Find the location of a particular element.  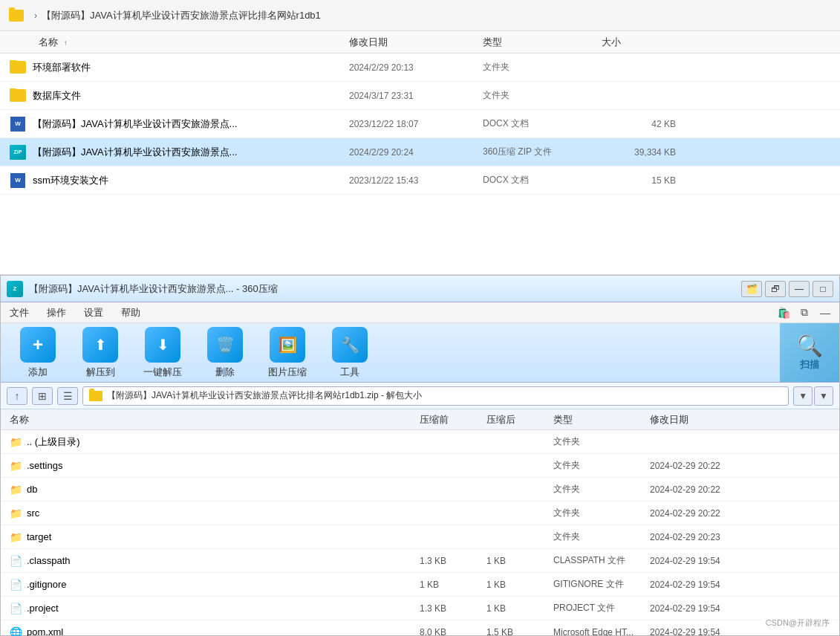

zip-file-name: .. (上级目录) is located at coordinates (53, 442).